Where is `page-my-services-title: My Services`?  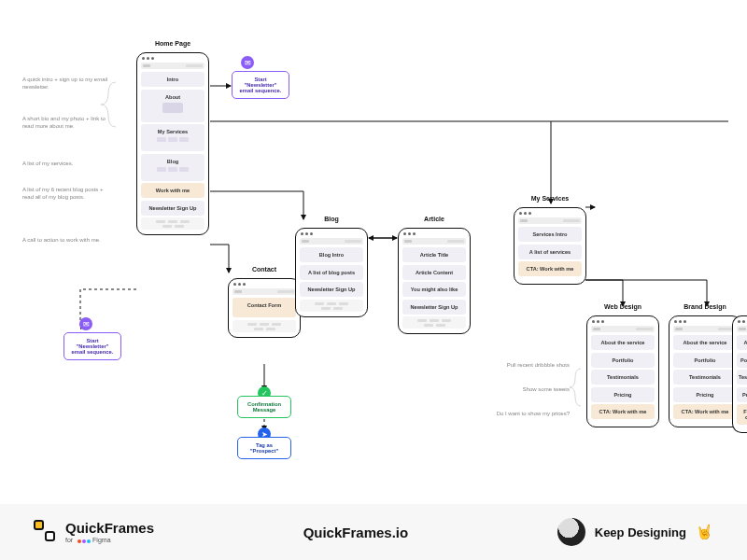
page-my-services-title: My Services is located at coordinates (550, 198).